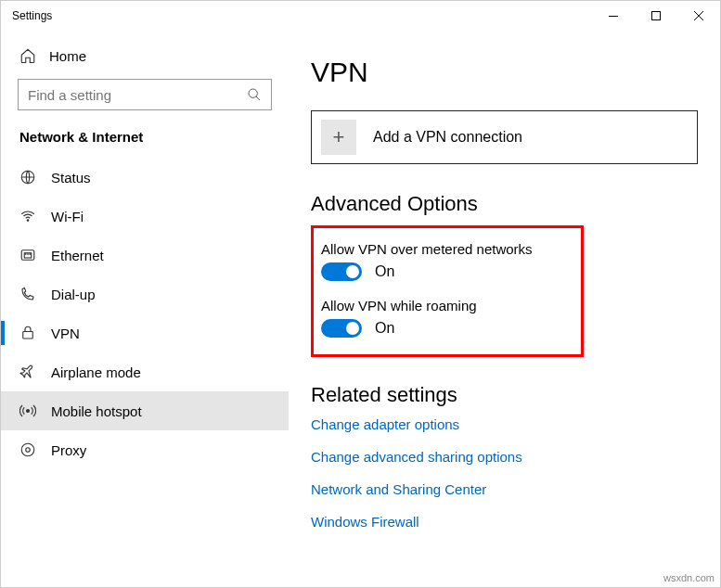 Image resolution: width=721 pixels, height=588 pixels. What do you see at coordinates (384, 328) in the screenshot?
I see `roaming-state: On` at bounding box center [384, 328].